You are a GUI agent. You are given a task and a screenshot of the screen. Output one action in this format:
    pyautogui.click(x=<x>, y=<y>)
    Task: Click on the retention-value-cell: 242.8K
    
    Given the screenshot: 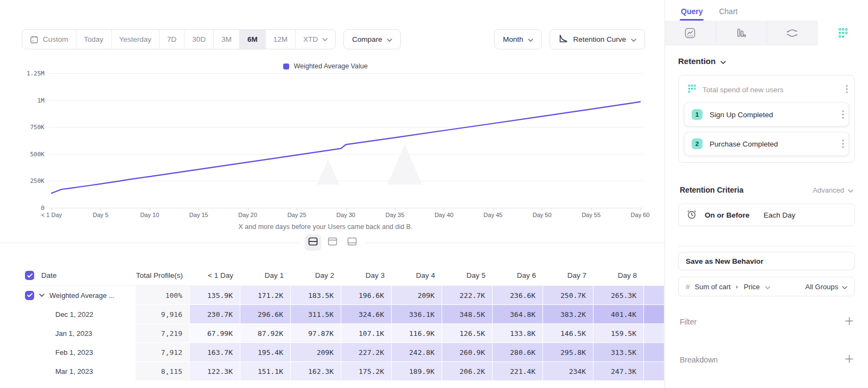 What is the action you would take?
    pyautogui.click(x=417, y=353)
    